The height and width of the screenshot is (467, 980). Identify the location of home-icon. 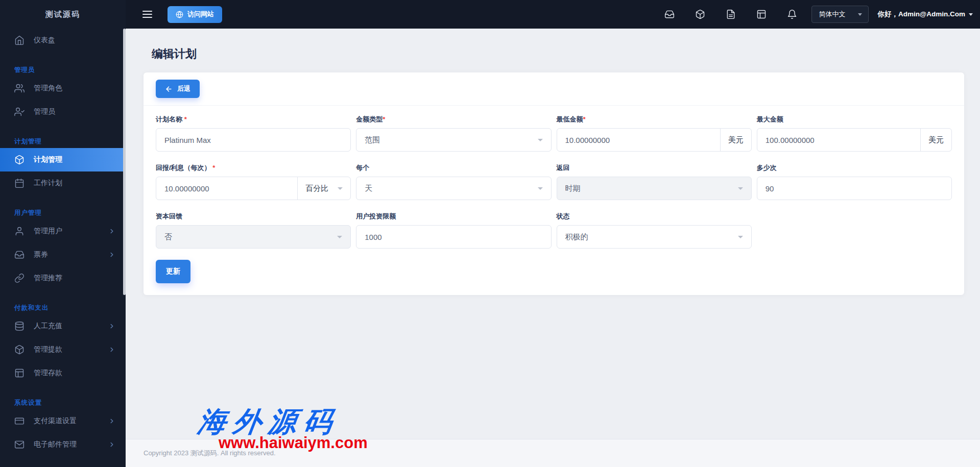
(19, 40).